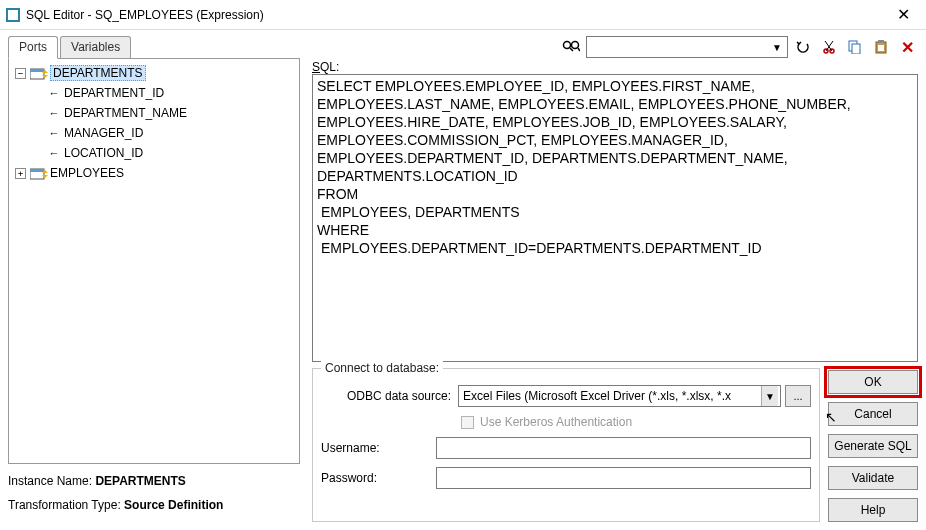 This screenshot has height=530, width=926. Describe the element at coordinates (855, 47) in the screenshot. I see `copy-icon` at that location.